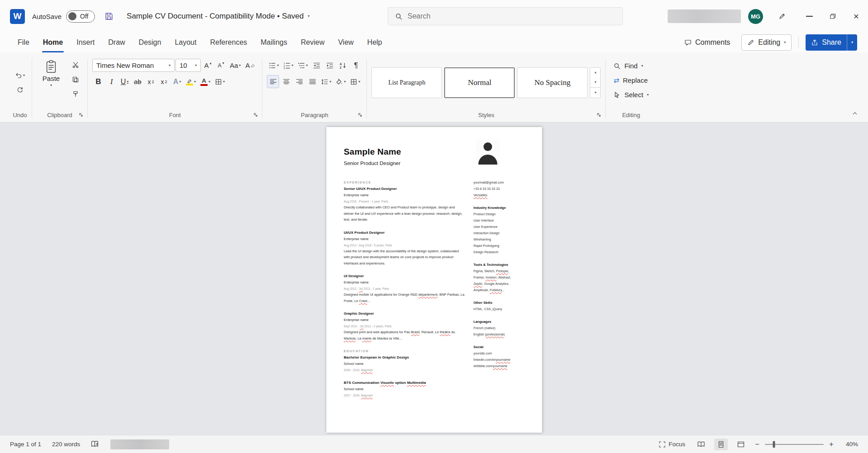  Describe the element at coordinates (505, 230) in the screenshot. I see `sidebar-section-industry: Industry Knowledge Product Design User I…` at that location.